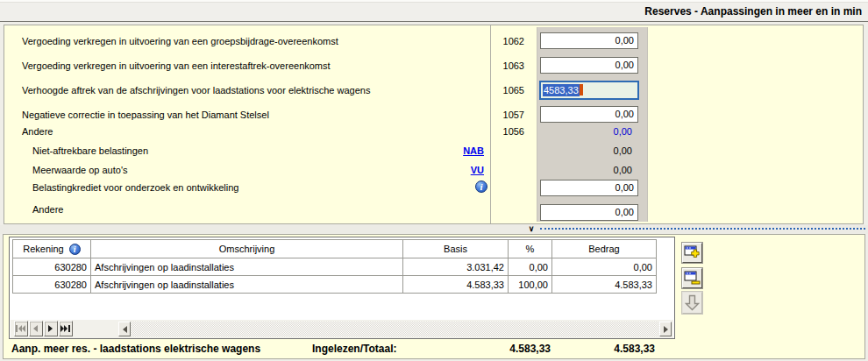 The height and width of the screenshot is (361, 868). Describe the element at coordinates (589, 40) in the screenshot. I see `amount-field-1062: 0,00` at that location.